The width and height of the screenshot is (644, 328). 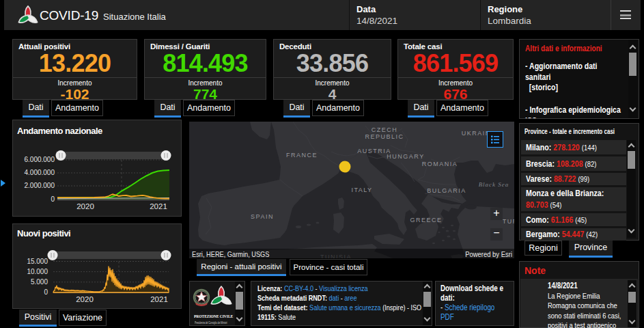 I want to click on svg-text: SPAIN, so click(x=262, y=217).